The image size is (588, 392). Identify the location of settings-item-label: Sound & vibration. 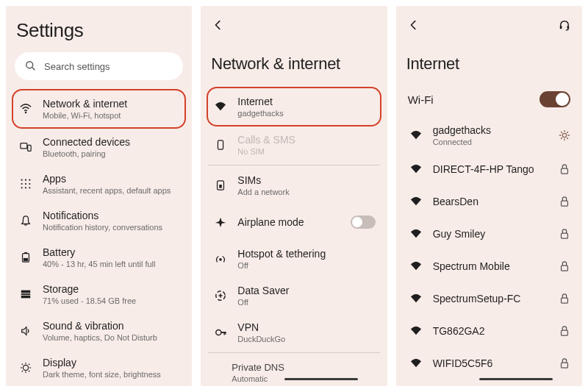
(112, 326).